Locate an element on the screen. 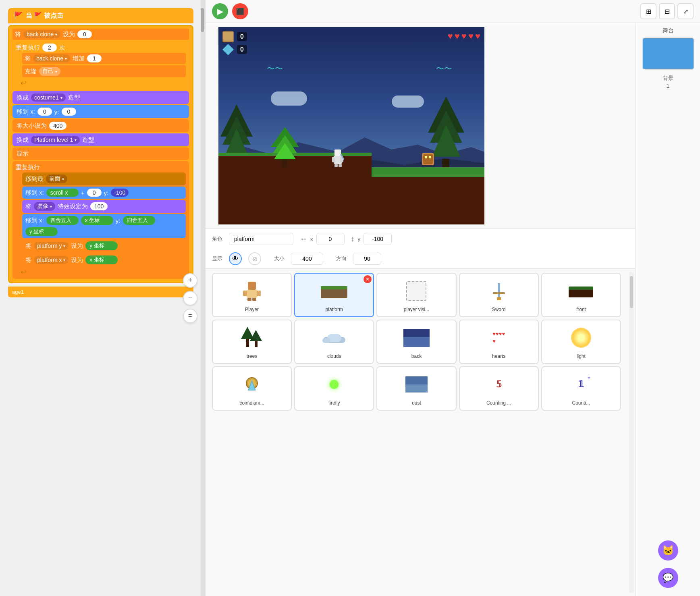  sprite-item-light: light is located at coordinates (581, 342).